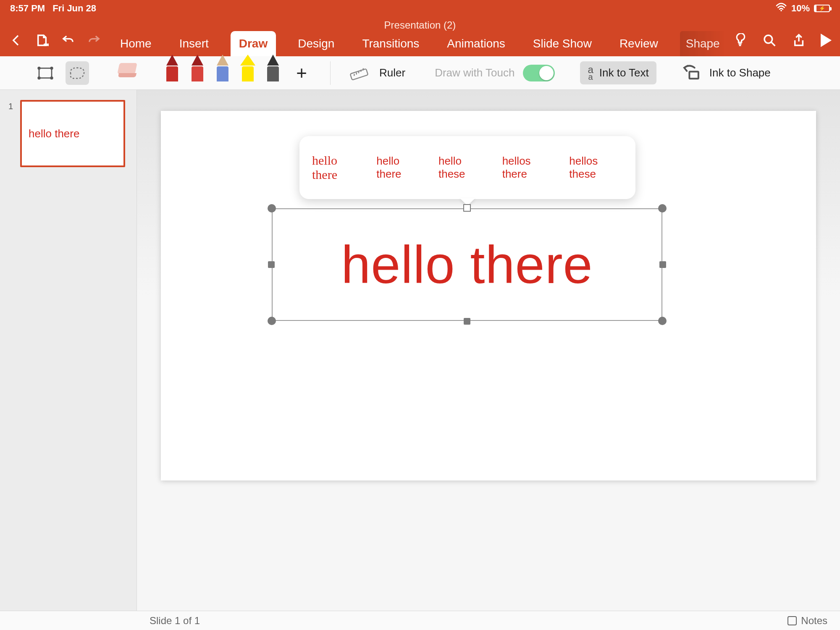 The width and height of the screenshot is (840, 630). I want to click on tab-design: Design, so click(316, 44).